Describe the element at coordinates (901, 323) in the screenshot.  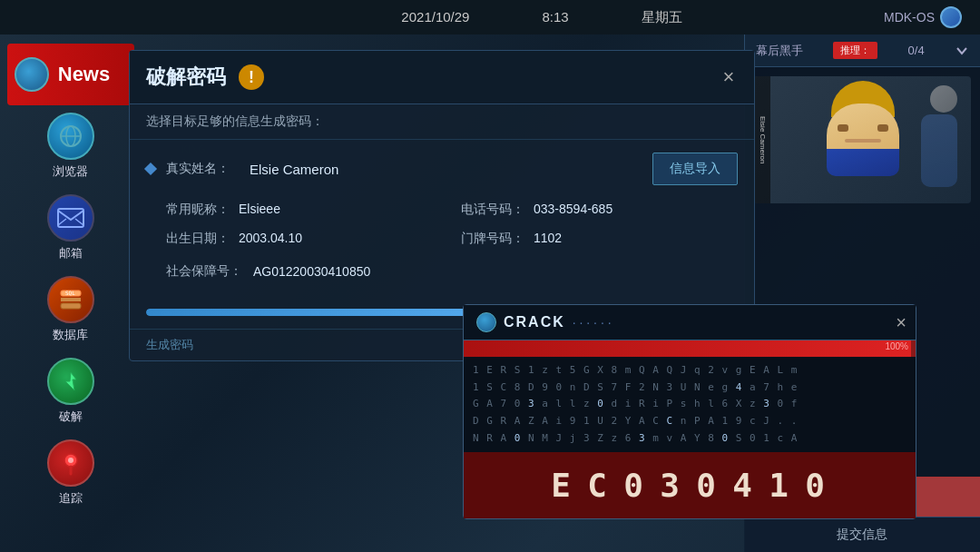
I see `crack-close-button: ×` at that location.